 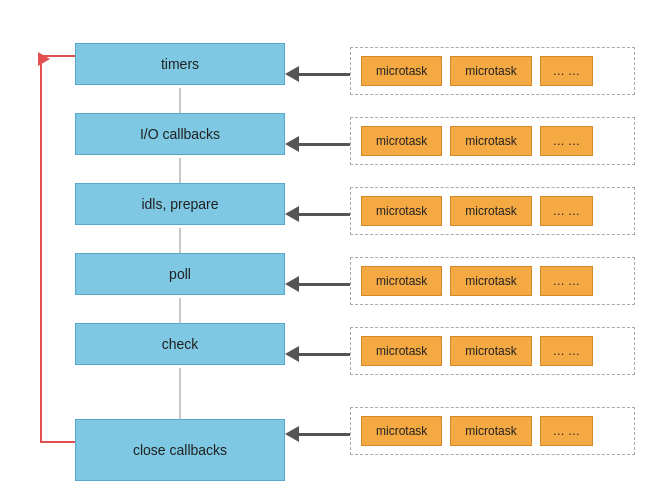 I want to click on phase-timers-label: timers, so click(x=180, y=64).